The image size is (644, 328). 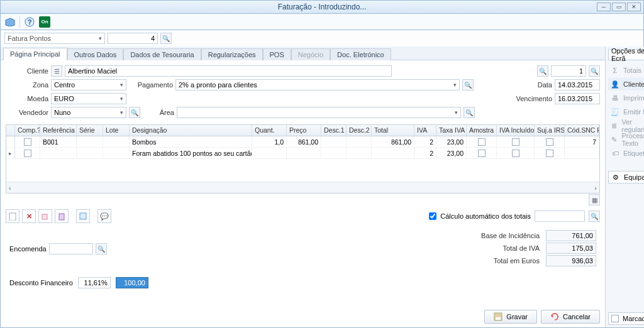 I want to click on grid-config-button, so click(x=83, y=216).